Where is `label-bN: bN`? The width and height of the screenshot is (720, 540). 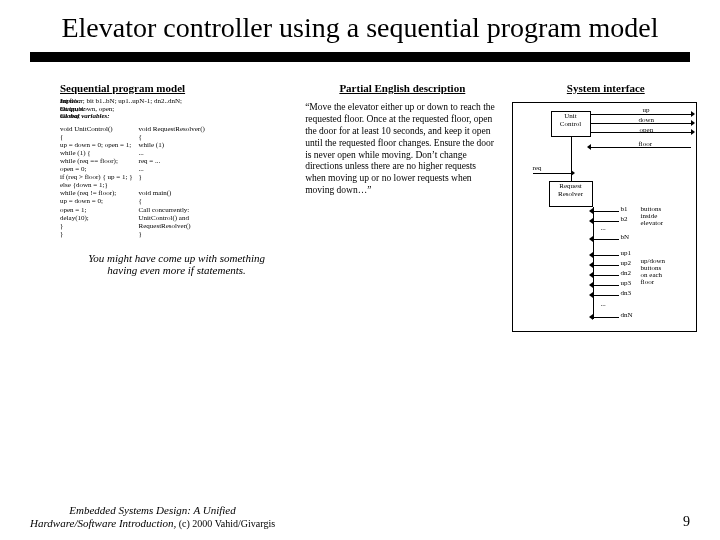 label-bN: bN is located at coordinates (626, 238).